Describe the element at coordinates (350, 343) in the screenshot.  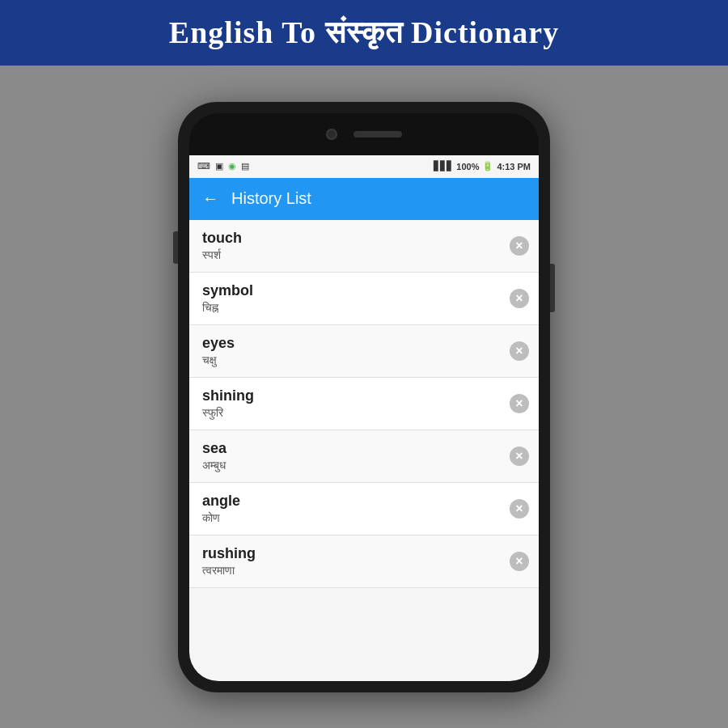
I see `item-english-word: eyes` at that location.